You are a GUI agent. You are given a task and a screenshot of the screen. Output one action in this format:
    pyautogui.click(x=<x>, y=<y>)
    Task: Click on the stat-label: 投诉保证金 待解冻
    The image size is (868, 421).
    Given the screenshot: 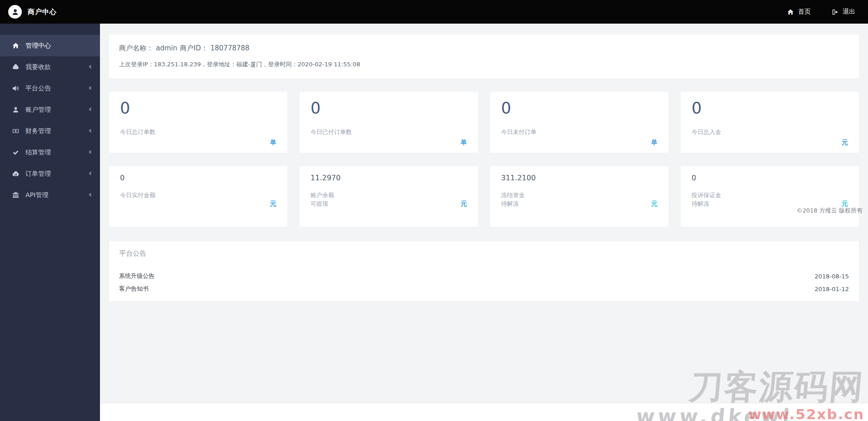 What is the action you would take?
    pyautogui.click(x=706, y=199)
    